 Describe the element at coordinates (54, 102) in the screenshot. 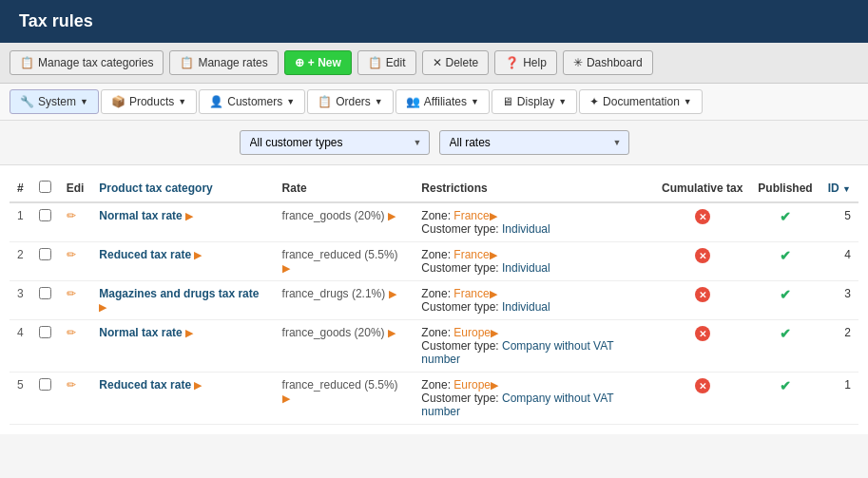

I see `nav-item-system: 🔧 System ▼` at that location.